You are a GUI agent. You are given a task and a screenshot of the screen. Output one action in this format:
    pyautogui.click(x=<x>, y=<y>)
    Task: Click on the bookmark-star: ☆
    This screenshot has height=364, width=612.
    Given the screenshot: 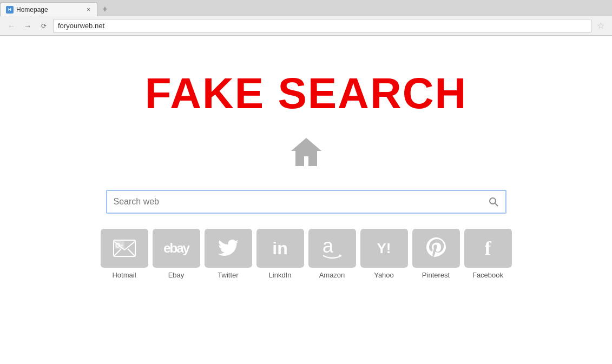 What is the action you would take?
    pyautogui.click(x=601, y=26)
    